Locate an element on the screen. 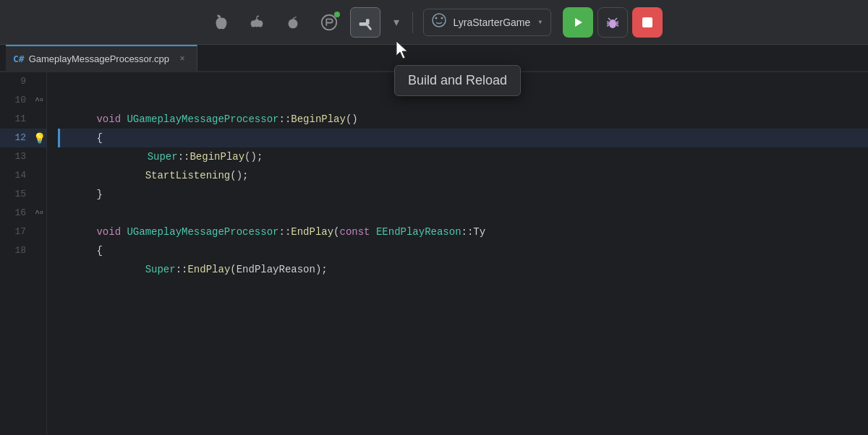 Image resolution: width=868 pixels, height=435 pixels. punc-10a: :: is located at coordinates (285, 119).